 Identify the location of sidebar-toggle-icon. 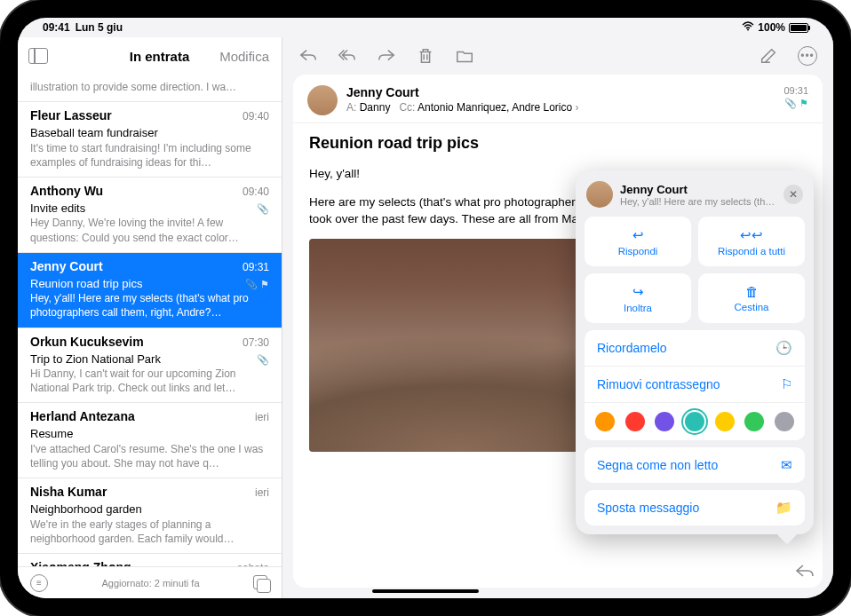
(38, 56).